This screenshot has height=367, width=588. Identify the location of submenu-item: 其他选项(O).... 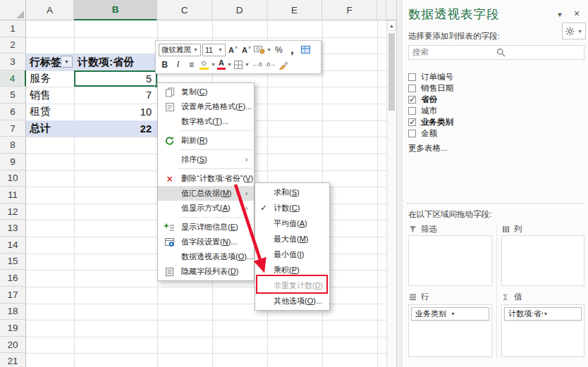
(292, 301).